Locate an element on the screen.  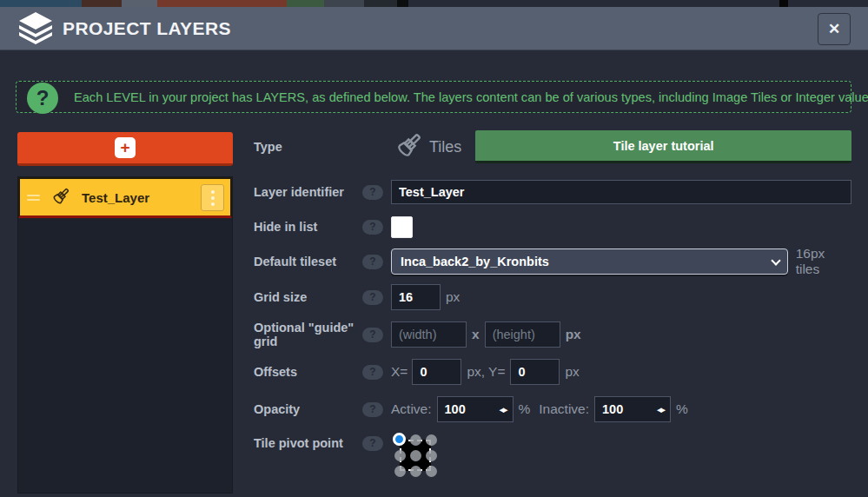
page-title: PROJECT LAYERS is located at coordinates (147, 29).